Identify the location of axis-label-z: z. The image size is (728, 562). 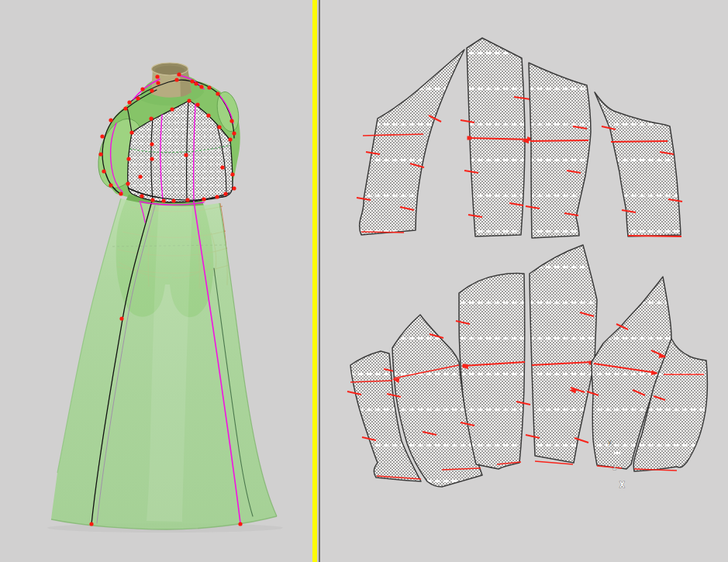
(614, 467).